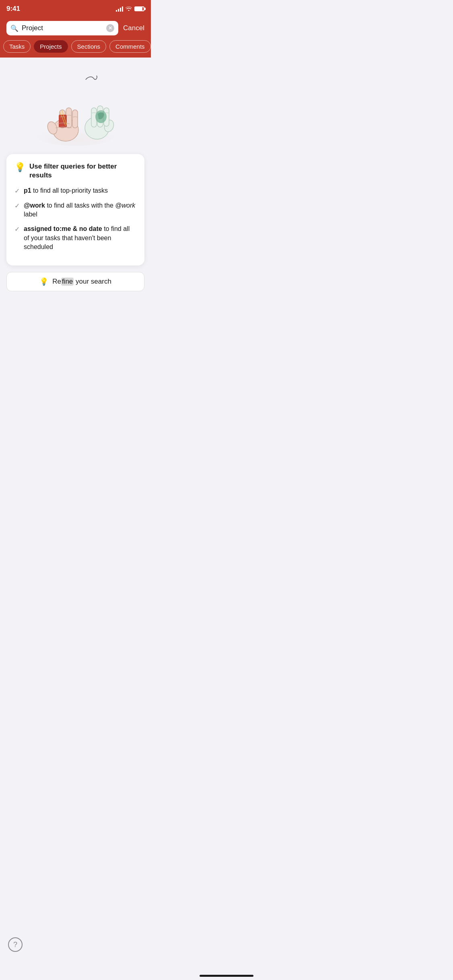 The image size is (453, 980). What do you see at coordinates (134, 28) in the screenshot?
I see `cancel-button: Cancel` at bounding box center [134, 28].